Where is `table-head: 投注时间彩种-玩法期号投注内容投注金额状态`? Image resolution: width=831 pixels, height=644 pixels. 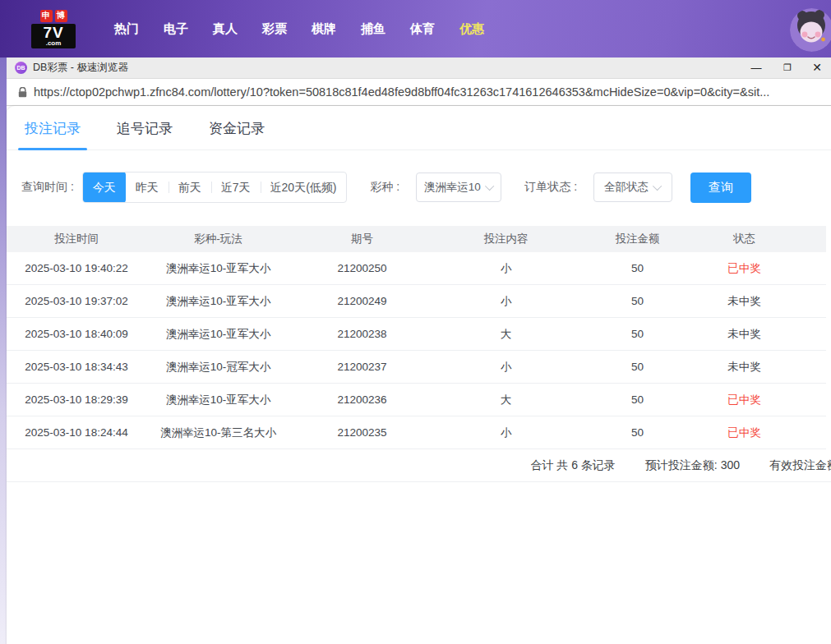 table-head: 投注时间彩种-玩法期号投注内容投注金额状态 is located at coordinates (416, 239).